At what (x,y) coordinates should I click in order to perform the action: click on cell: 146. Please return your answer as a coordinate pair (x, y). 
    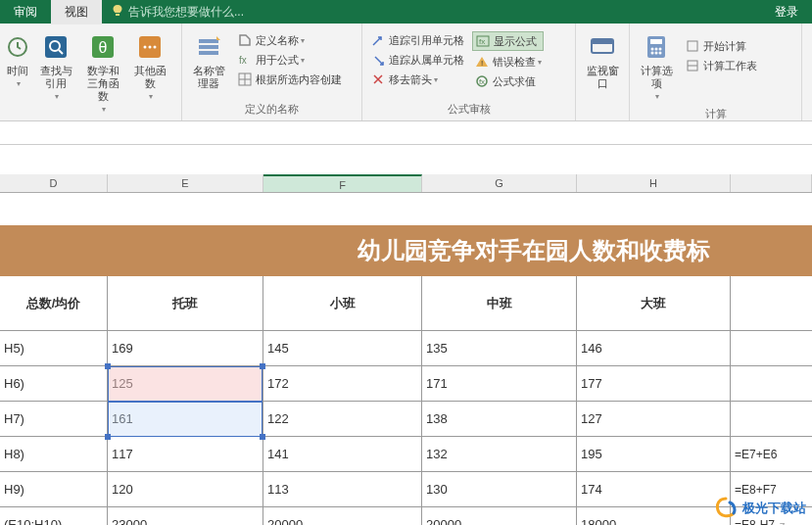
    Looking at the image, I should click on (654, 349).